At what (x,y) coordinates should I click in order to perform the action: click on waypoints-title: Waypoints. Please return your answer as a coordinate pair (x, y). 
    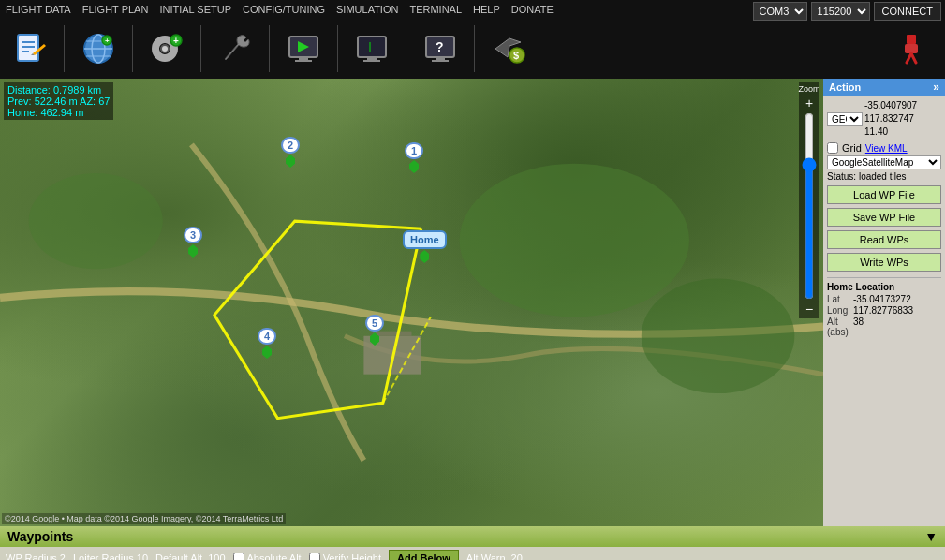
    Looking at the image, I should click on (40, 537).